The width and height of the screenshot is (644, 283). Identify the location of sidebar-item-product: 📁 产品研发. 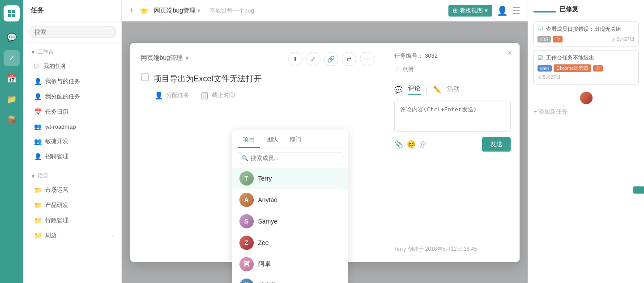
(73, 205).